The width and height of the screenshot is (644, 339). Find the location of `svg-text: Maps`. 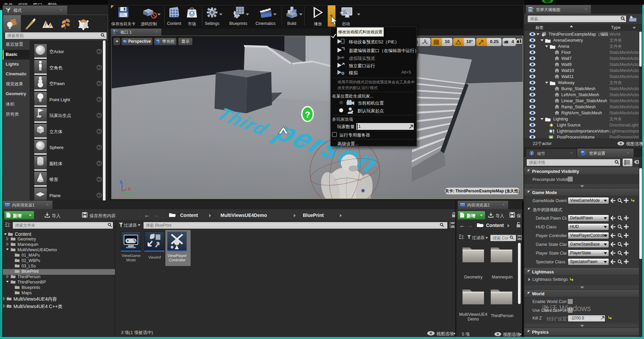

svg-text: Maps is located at coordinates (27, 293).